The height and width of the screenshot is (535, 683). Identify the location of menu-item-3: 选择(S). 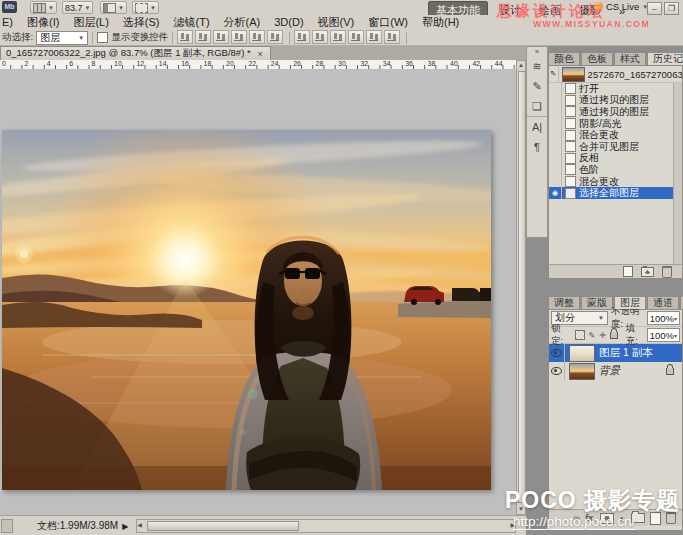
(142, 22).